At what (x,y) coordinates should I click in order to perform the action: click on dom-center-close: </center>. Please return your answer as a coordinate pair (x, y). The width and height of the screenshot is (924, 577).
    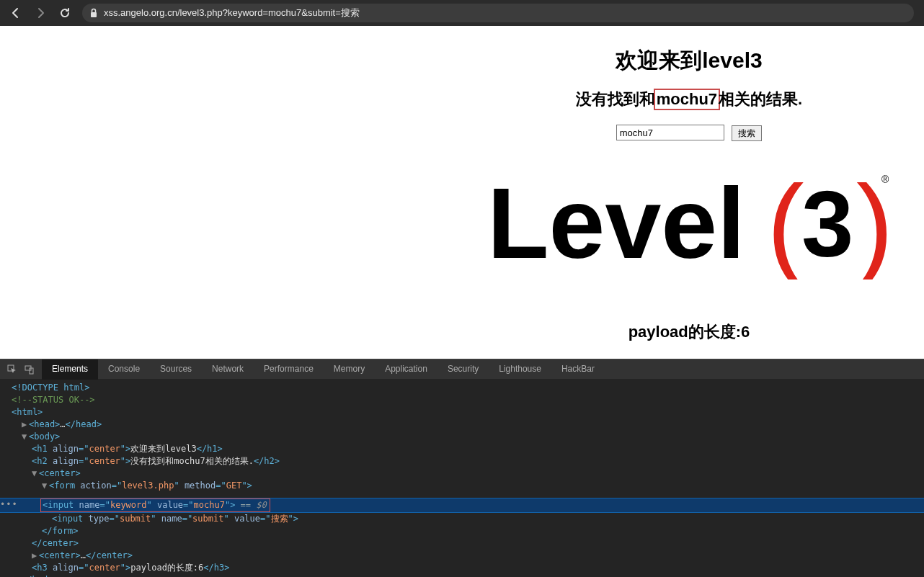
    Looking at the image, I should click on (468, 543).